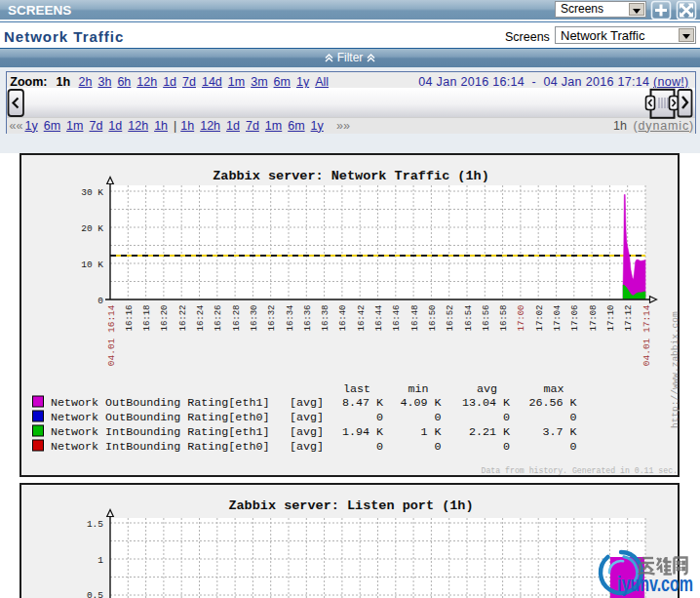 This screenshot has height=598, width=700. Describe the element at coordinates (100, 560) in the screenshot. I see `svg-text: 1` at that location.